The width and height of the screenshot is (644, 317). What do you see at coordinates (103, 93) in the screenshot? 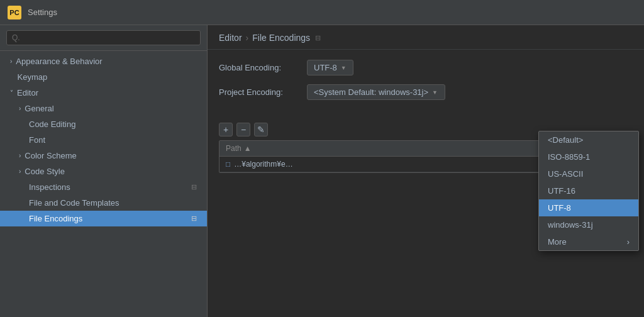
I see `sidebar-item-editor: ˅ Editor` at bounding box center [103, 93].